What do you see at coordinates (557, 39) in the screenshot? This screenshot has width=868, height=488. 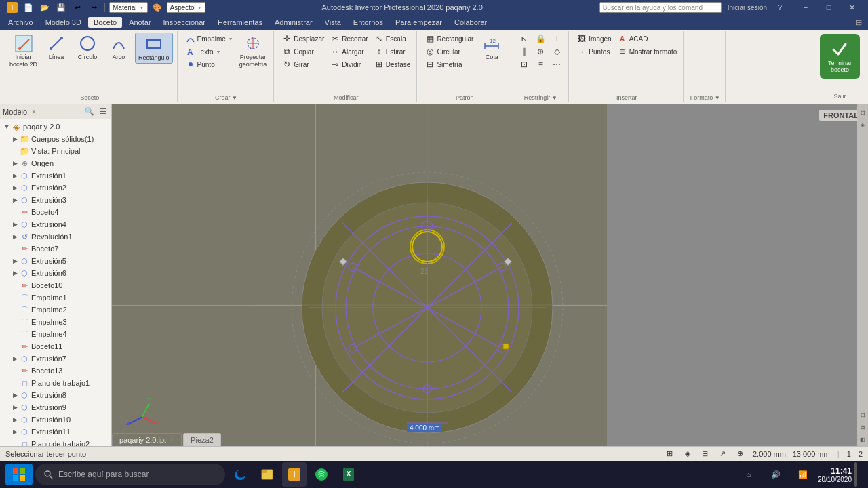 I see `btn-restringir7: ⊥` at bounding box center [557, 39].